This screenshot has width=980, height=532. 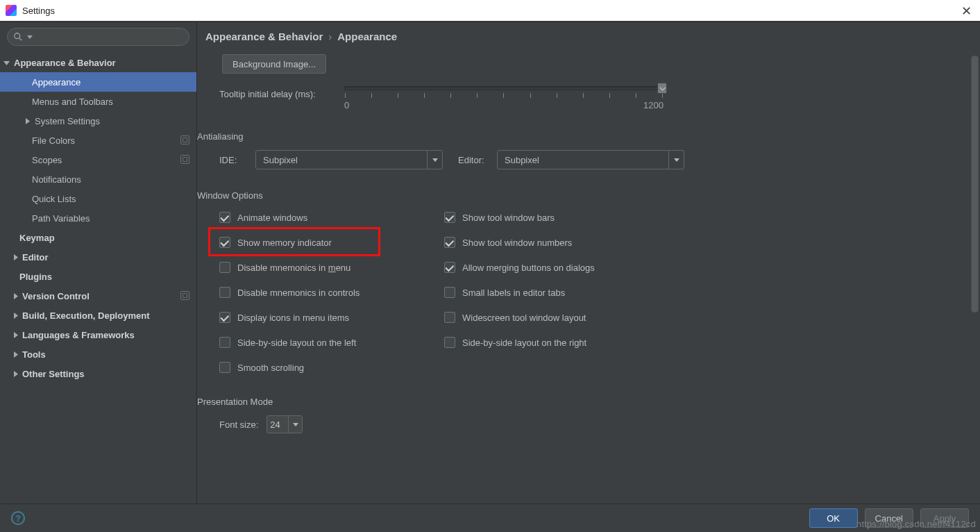 What do you see at coordinates (514, 293) in the screenshot?
I see `checkbox-label: Small labels in editor tabs` at bounding box center [514, 293].